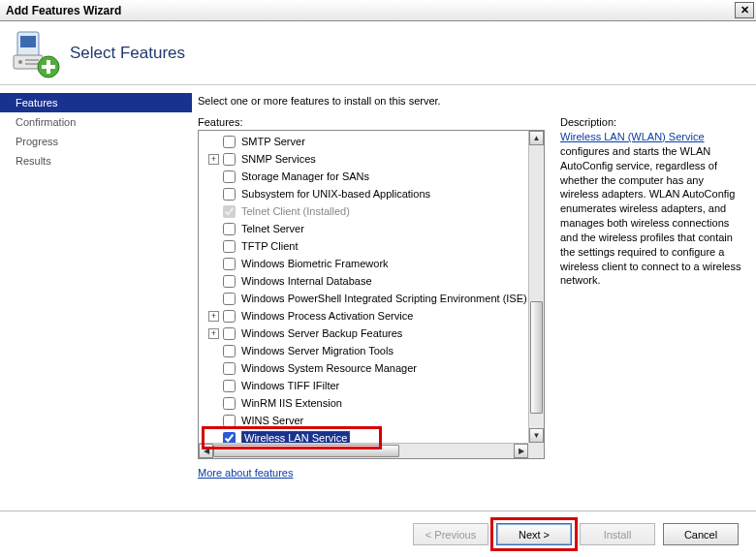  I want to click on feature-row: Storage Manager for SANs, so click(365, 176).